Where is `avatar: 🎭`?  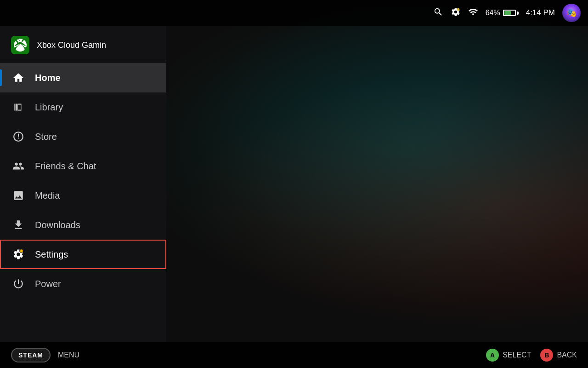 avatar: 🎭 is located at coordinates (571, 13).